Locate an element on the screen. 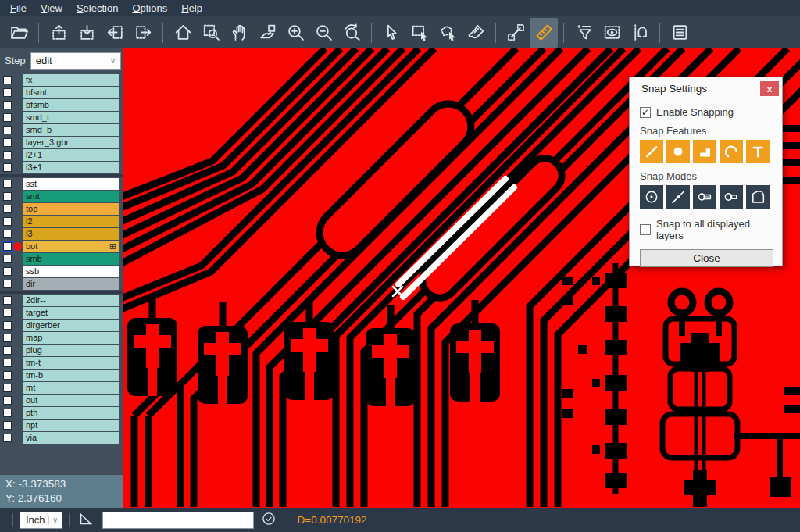 This screenshot has height=532, width=800. layer-row-bfsmt: bfsmt is located at coordinates (62, 92).